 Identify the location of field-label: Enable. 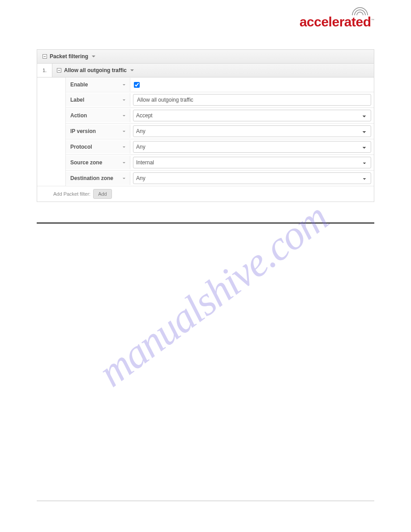
(98, 85).